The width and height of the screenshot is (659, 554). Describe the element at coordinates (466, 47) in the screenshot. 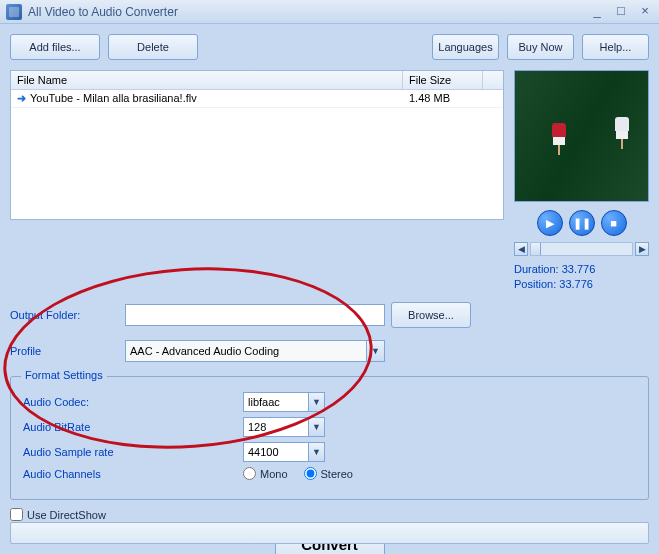

I see `languages-button: Languages` at that location.